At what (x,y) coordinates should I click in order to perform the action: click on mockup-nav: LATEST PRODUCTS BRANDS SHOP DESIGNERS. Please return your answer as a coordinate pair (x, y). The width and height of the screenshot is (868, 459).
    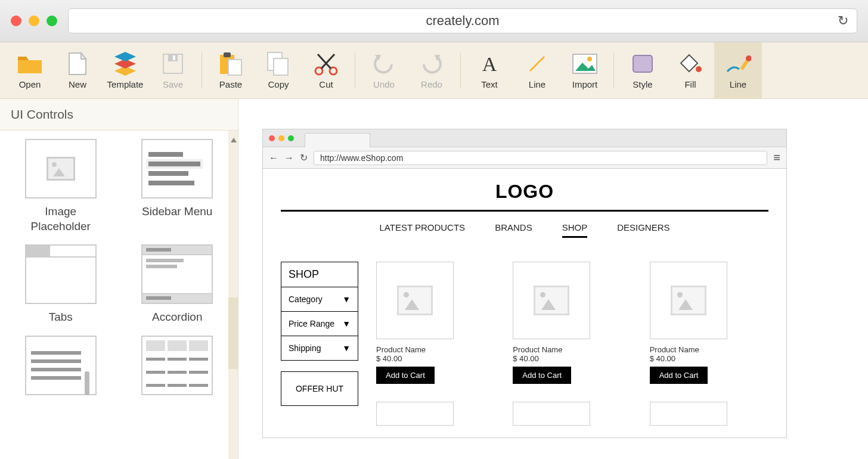
    Looking at the image, I should click on (525, 230).